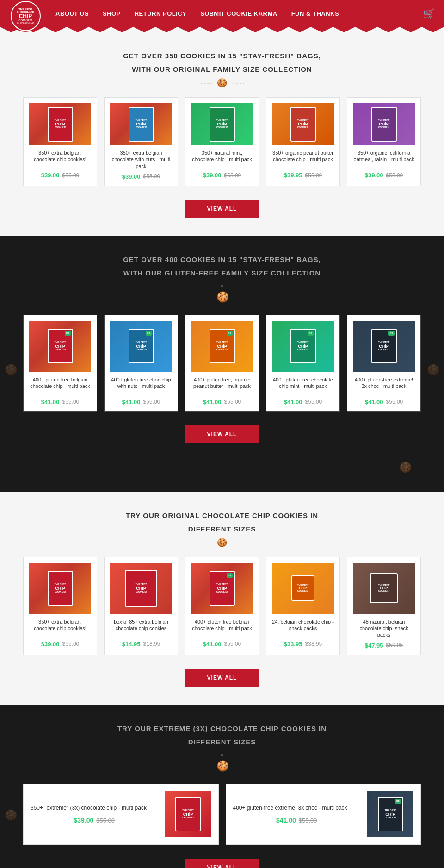 Image resolution: width=444 pixels, height=868 pixels. What do you see at coordinates (222, 297) in the screenshot?
I see `cookie-icon-2: 🍪` at bounding box center [222, 297].